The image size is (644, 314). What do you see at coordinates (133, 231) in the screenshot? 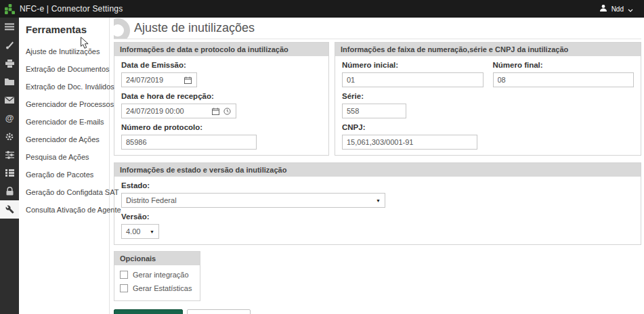
I see `versao-select-value: 4.00` at bounding box center [133, 231].